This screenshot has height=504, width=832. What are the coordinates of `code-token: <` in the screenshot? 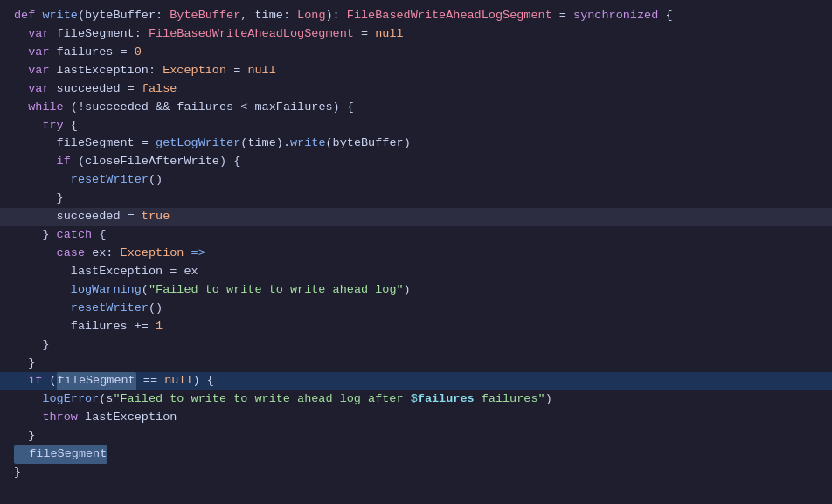 It's located at (244, 108).